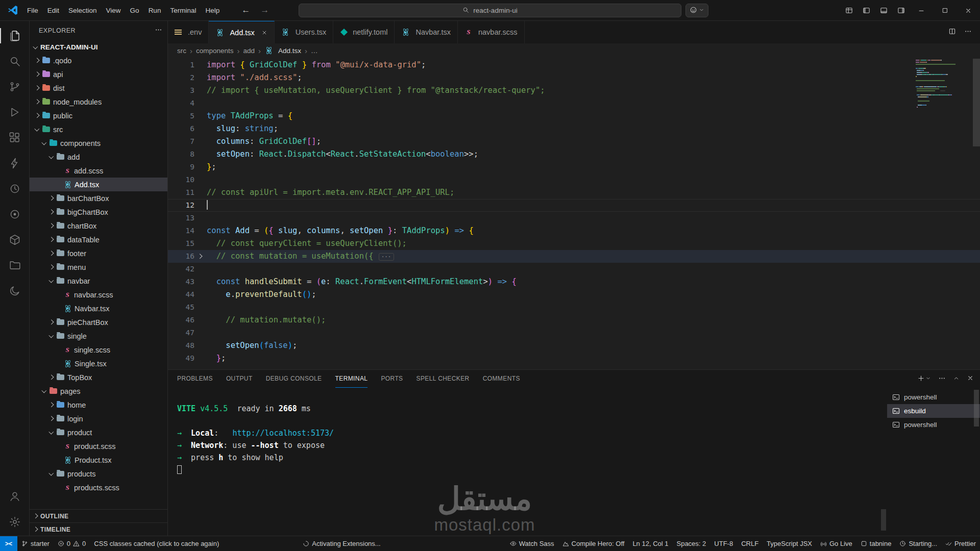  Describe the element at coordinates (239, 379) in the screenshot. I see `panel-tab-output: OUTPUT` at that location.